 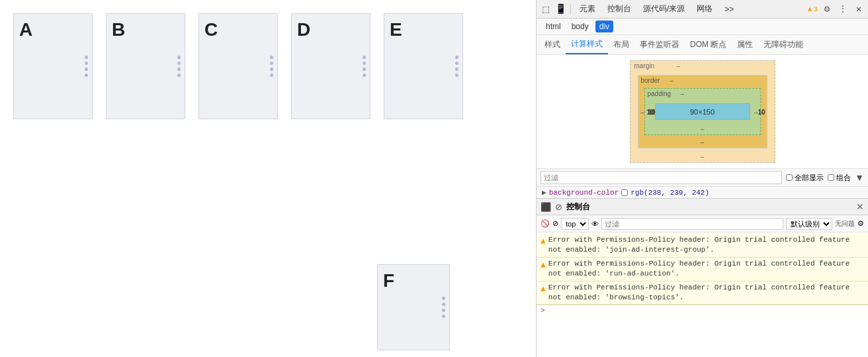 I want to click on warn-icon-3: ▲, so click(x=543, y=289).